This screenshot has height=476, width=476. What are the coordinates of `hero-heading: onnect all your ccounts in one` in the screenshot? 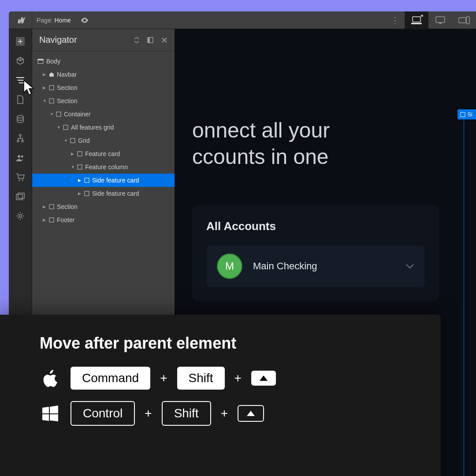 It's located at (334, 144).